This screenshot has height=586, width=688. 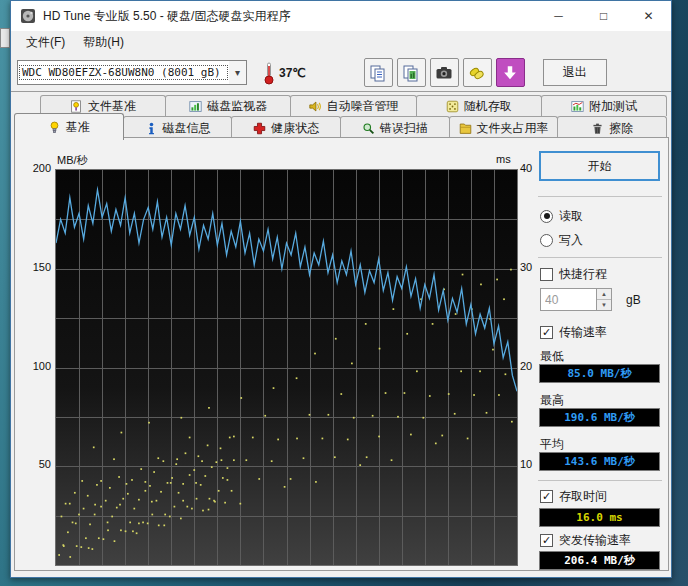 I want to click on exit-button-label: 退出, so click(x=575, y=72).